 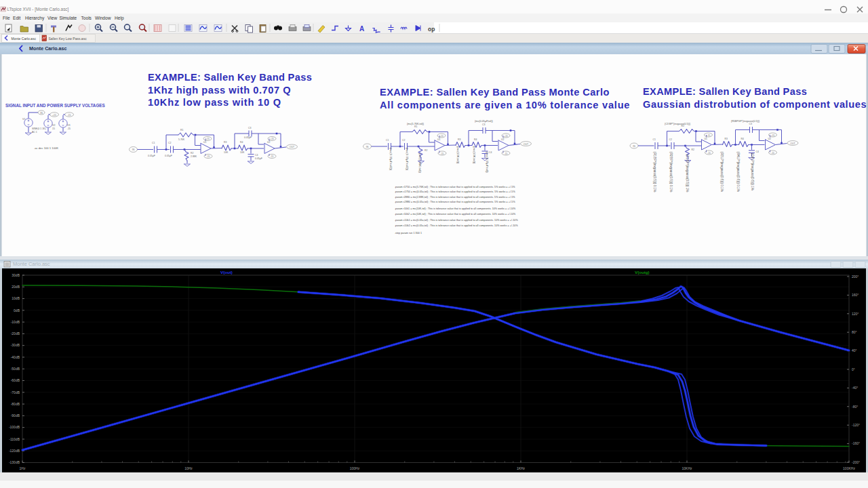 What do you see at coordinates (16, 287) in the screenshot?
I see `svg-text: 20dB` at bounding box center [16, 287].